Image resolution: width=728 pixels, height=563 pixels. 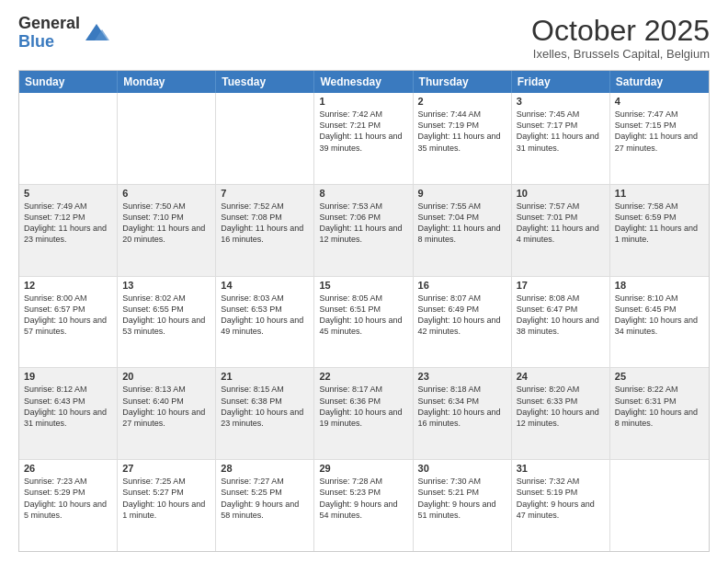 What do you see at coordinates (660, 407) in the screenshot?
I see `day-content: Sunrise: 8:22 AM Sunset: 6:31 PM Dayligh…` at bounding box center [660, 407].